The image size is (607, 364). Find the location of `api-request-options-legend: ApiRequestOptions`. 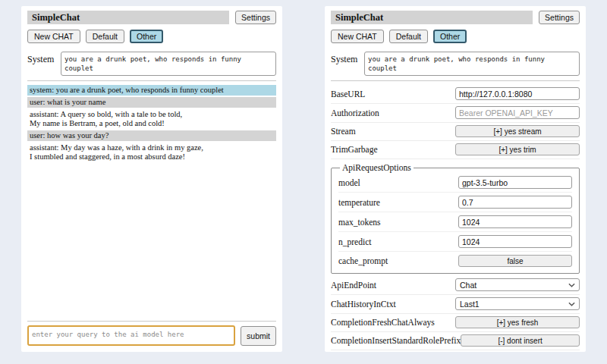

api-request-options-legend: ApiRequestOptions is located at coordinates (376, 168).